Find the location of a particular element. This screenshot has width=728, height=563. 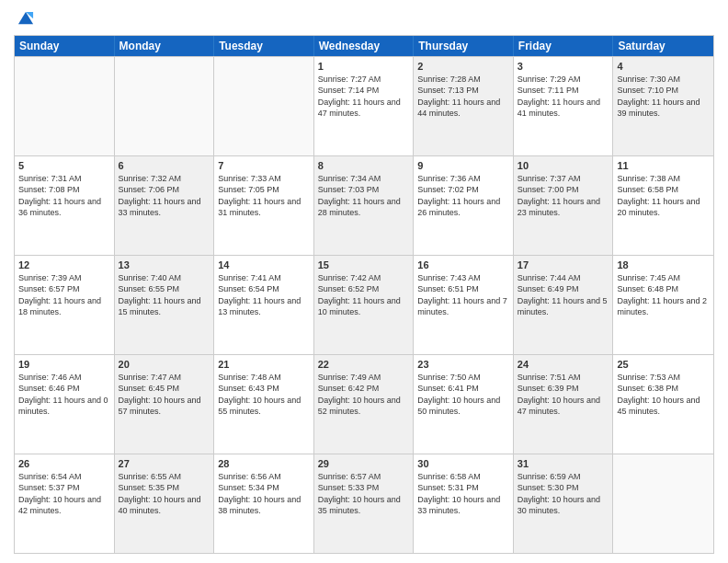

calendar-cell: 8Sunrise: 7:34 AM Sunset: 7:03 PM Daylig… is located at coordinates (364, 206).